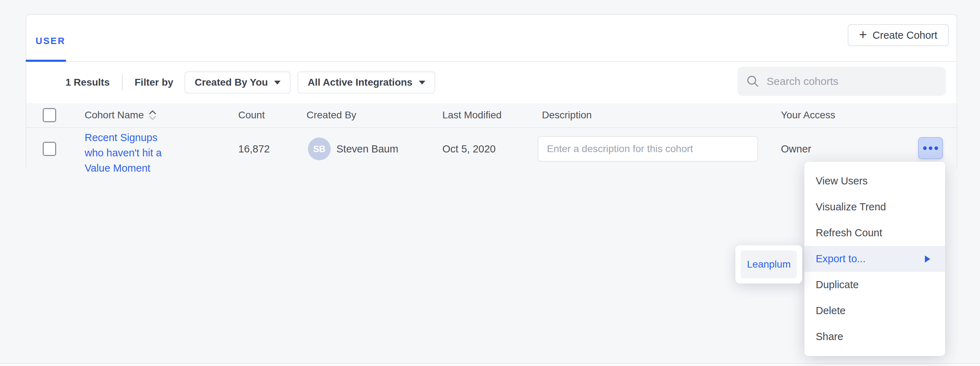 The width and height of the screenshot is (980, 366). Describe the element at coordinates (231, 82) in the screenshot. I see `created-by-dropdown-label: Created By You` at that location.